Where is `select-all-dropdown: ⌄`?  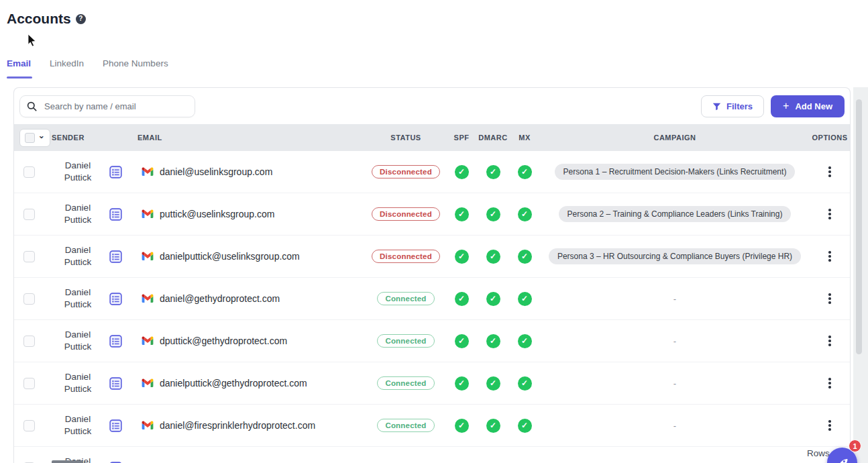 select-all-dropdown: ⌄ is located at coordinates (35, 138).